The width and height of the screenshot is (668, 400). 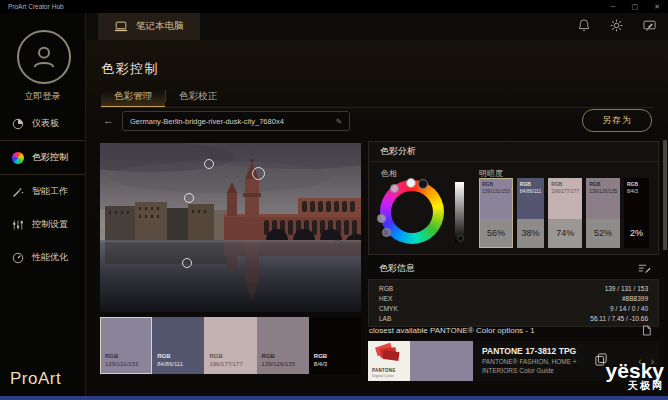 What do you see at coordinates (614, 6) in the screenshot?
I see `minimize-button: ─` at bounding box center [614, 6].